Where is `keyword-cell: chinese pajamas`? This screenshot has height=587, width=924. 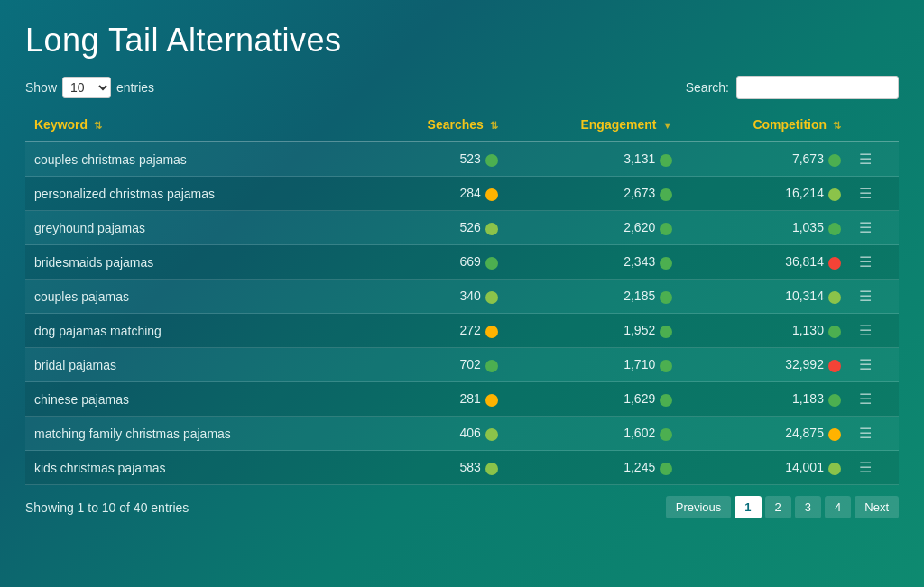
keyword-cell: chinese pajamas is located at coordinates (196, 399).